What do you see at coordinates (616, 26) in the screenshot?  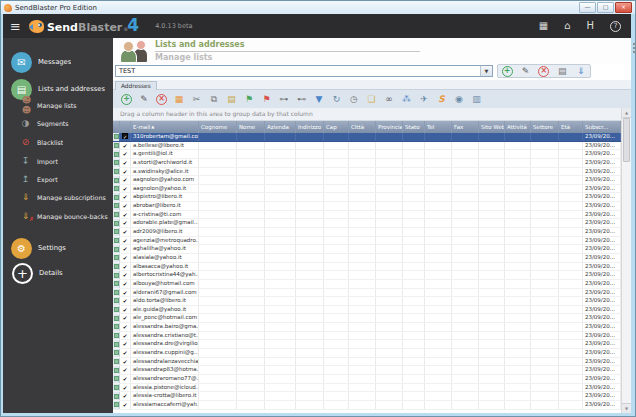 I see `help-icon: ?` at bounding box center [616, 26].